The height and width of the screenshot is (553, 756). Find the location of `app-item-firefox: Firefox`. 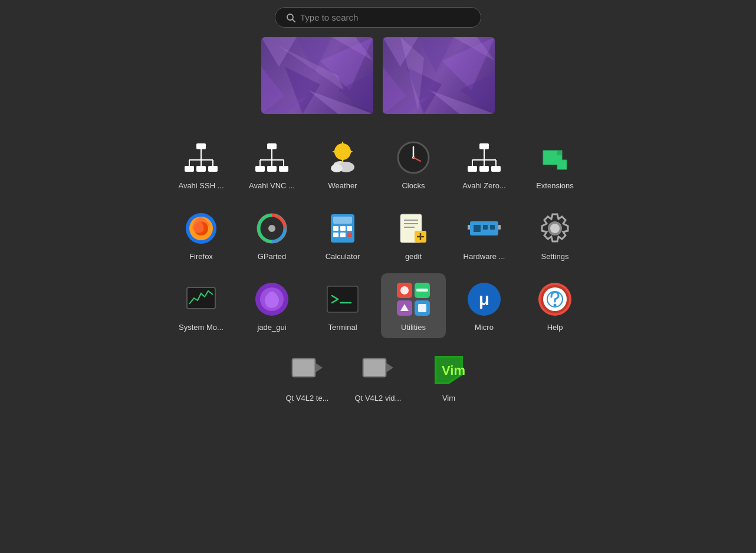

app-item-firefox: Firefox is located at coordinates (201, 235).